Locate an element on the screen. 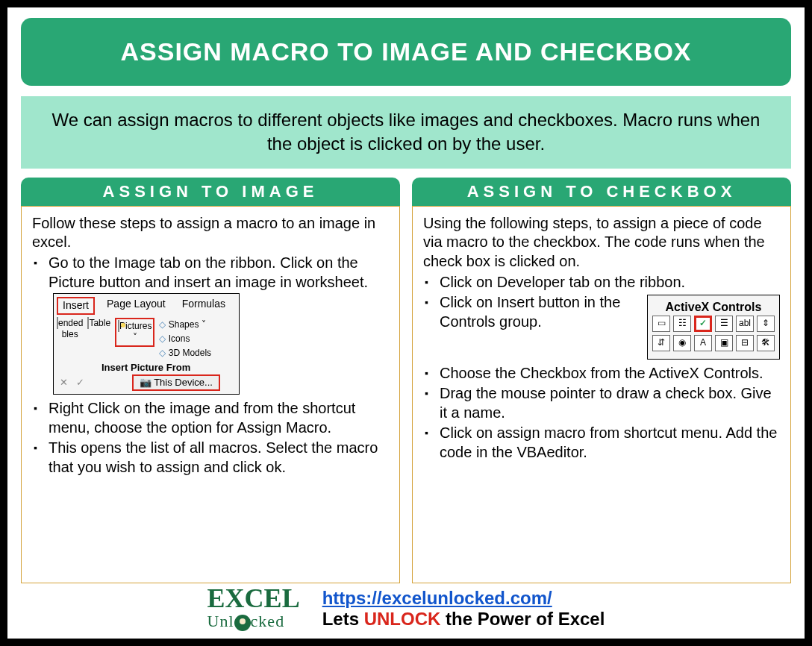 This screenshot has height=646, width=812. ax-combo-icon: ☷ is located at coordinates (682, 324).